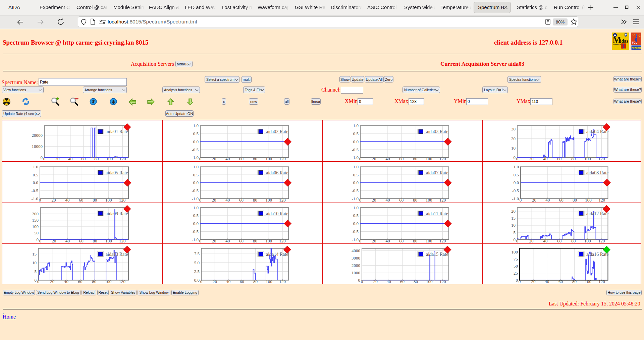  Describe the element at coordinates (356, 251) in the screenshot. I see `svg-text: 4000` at that location.